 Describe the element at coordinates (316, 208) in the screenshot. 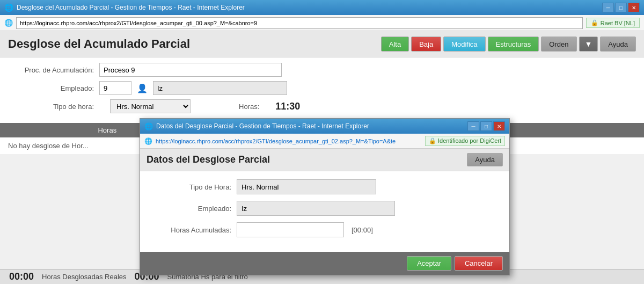

I see `dialog-empleado-input` at that location.